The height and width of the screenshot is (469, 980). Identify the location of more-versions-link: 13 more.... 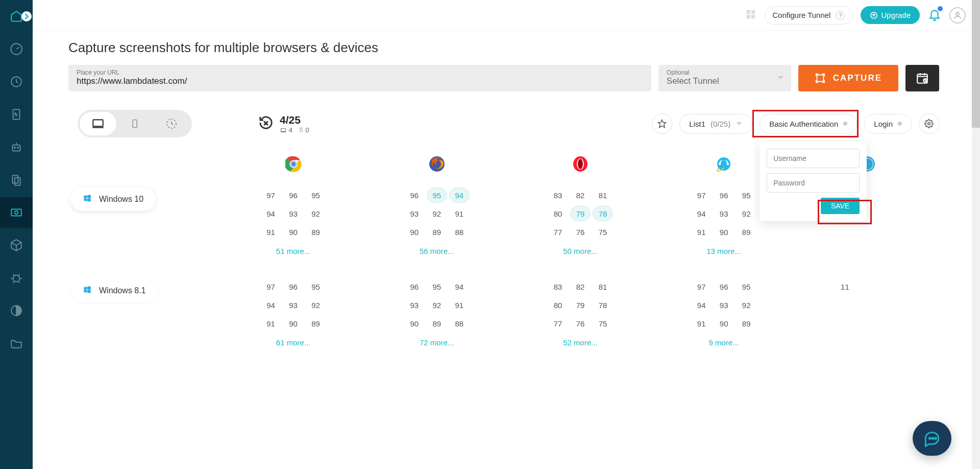
(724, 251).